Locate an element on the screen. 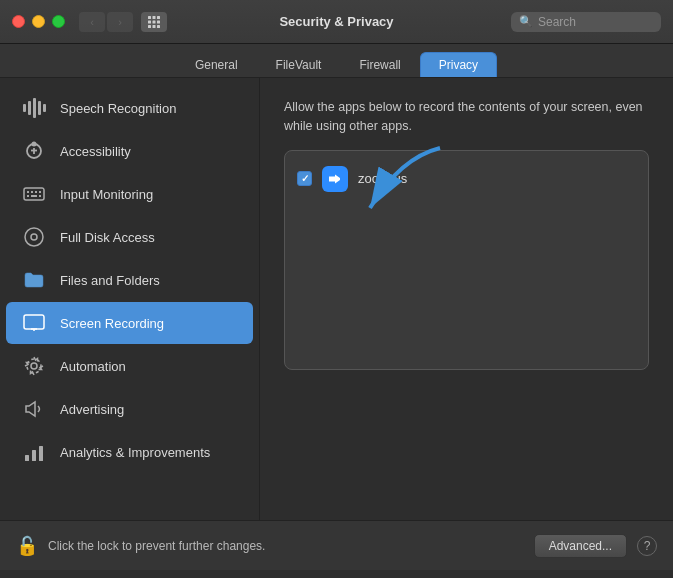  chart-icon is located at coordinates (34, 452).